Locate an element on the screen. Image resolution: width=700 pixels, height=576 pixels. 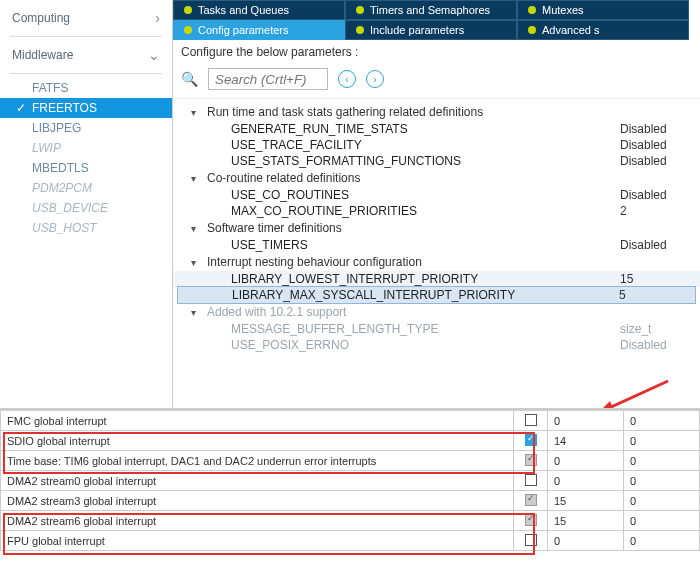
sidebar-category-label: Middleware is located at coordinates (42, 55).